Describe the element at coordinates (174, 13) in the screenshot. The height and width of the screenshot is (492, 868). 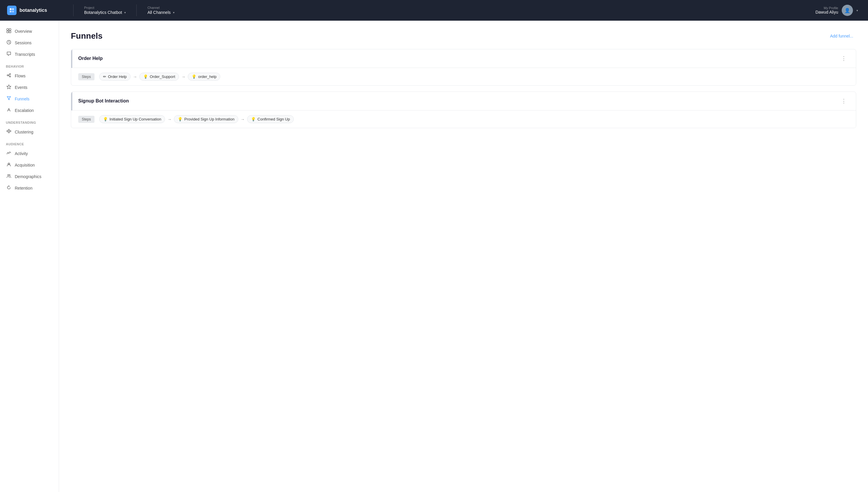
I see `channel-chevron-icon: ▾` at that location.